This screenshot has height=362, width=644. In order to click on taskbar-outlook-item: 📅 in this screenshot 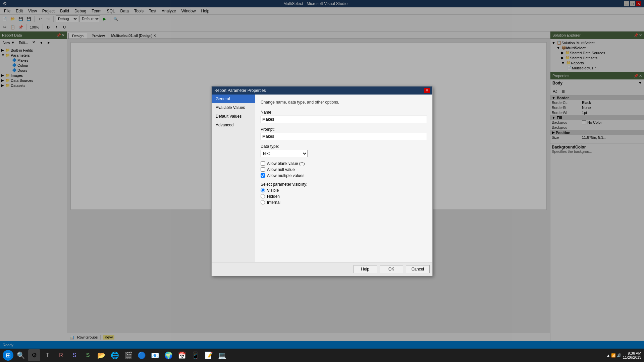, I will do `click(182, 355)`.